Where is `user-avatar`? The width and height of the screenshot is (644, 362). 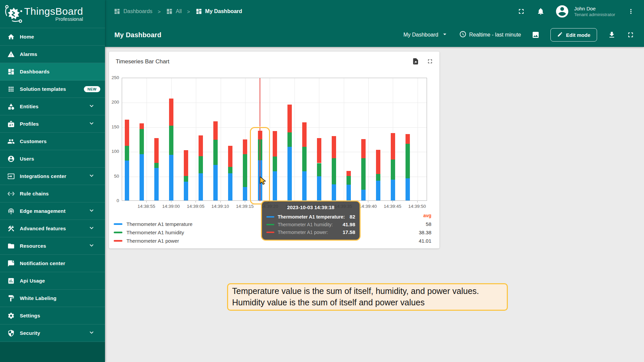
user-avatar is located at coordinates (562, 11).